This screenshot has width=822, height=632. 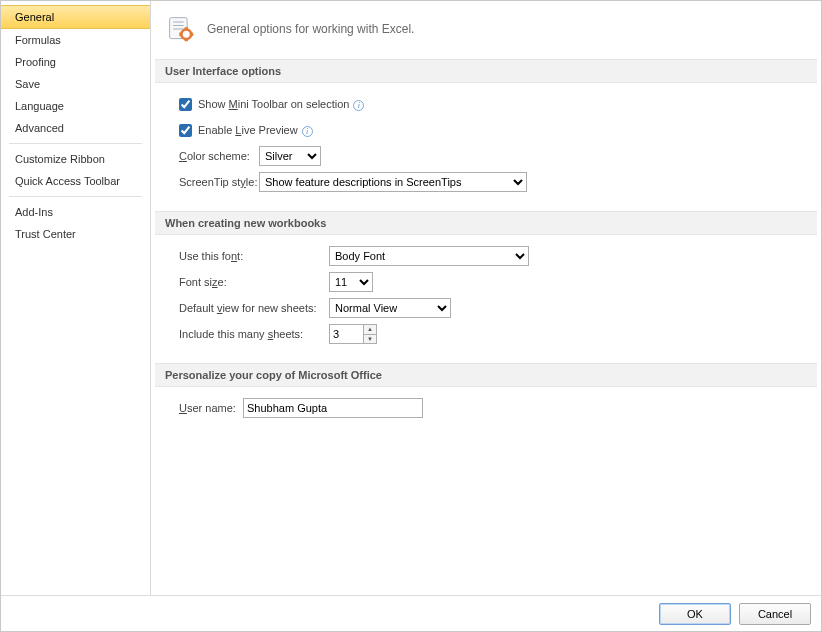 What do you see at coordinates (219, 156) in the screenshot?
I see `color-scheme-label: Color scheme:` at bounding box center [219, 156].